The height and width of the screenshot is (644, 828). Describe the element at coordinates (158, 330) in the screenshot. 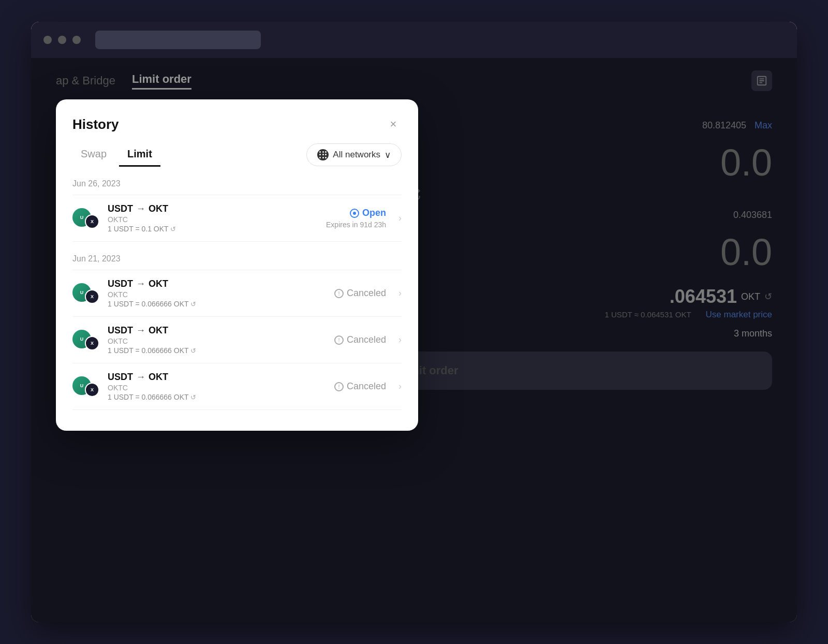

I see `tx-to-3: OKT` at that location.